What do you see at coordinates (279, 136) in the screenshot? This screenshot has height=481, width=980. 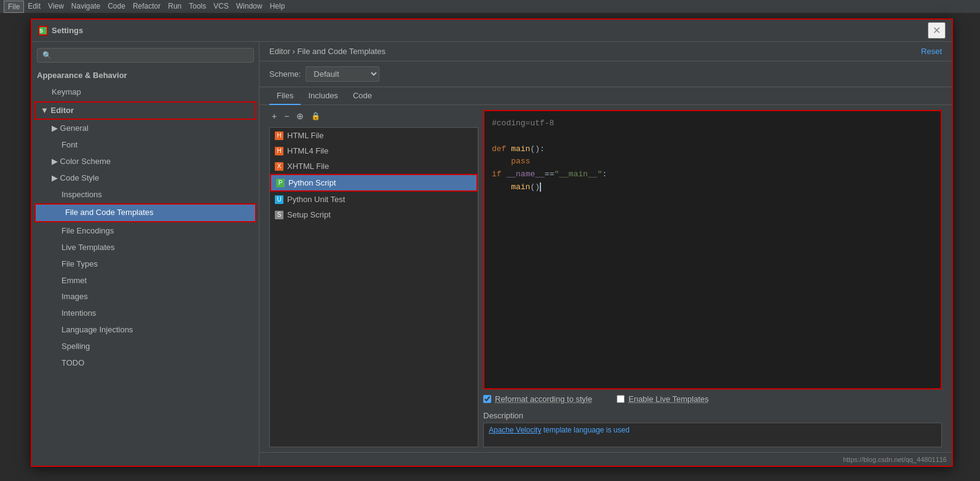 I see `html-file-icon: H` at bounding box center [279, 136].